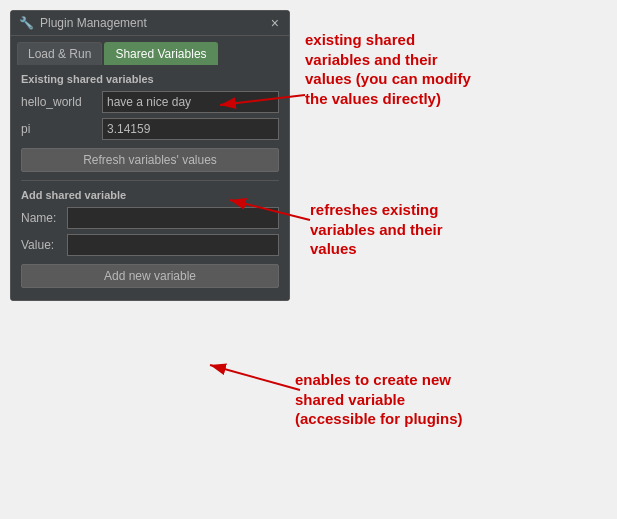  I want to click on dialog-title-left: 🔧 Plugin Management, so click(83, 23).